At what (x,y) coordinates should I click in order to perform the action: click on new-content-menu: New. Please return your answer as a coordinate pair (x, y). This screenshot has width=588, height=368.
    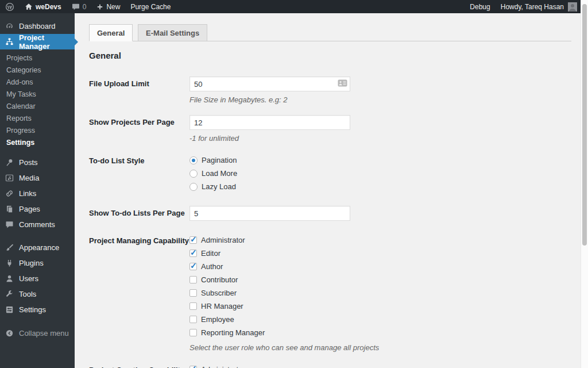
    Looking at the image, I should click on (108, 7).